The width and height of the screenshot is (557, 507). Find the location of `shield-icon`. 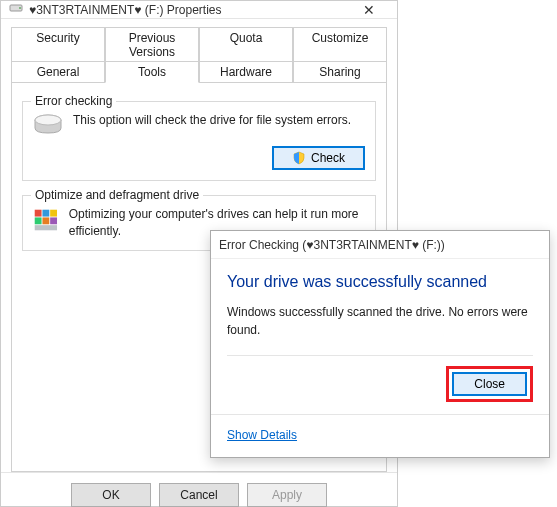

shield-icon is located at coordinates (299, 158).